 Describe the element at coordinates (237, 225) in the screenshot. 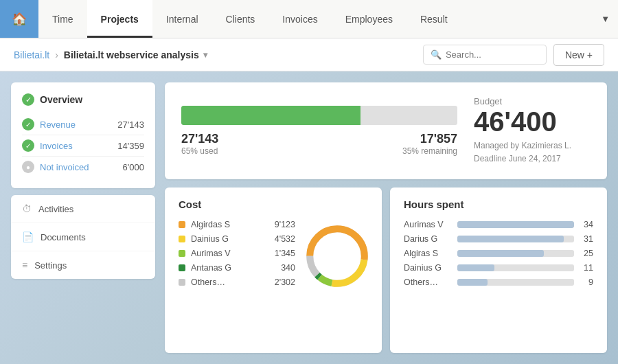

I see `cost-row-0: Algirdas S 9'123` at that location.